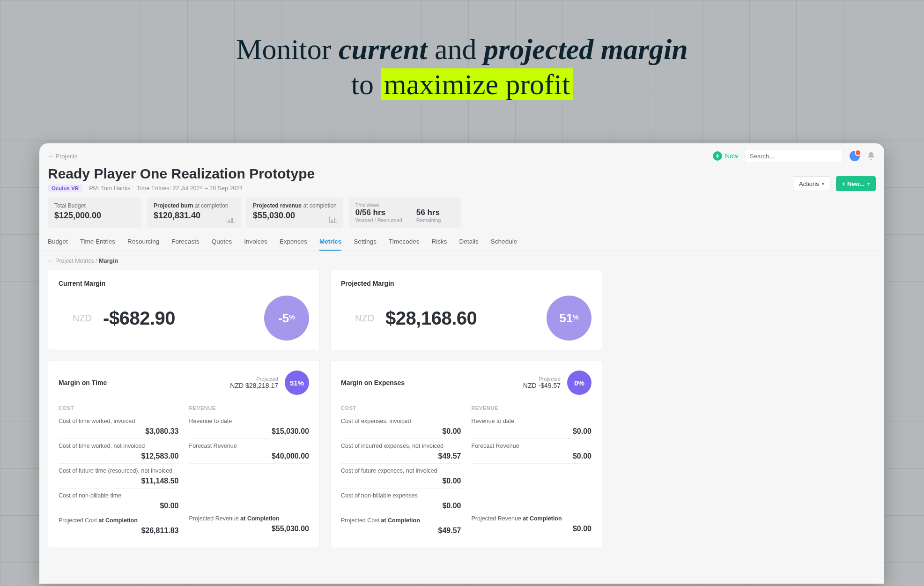  Describe the element at coordinates (194, 213) in the screenshot. I see `stat-burn: Projected burn at completion $120,831.40` at that location.